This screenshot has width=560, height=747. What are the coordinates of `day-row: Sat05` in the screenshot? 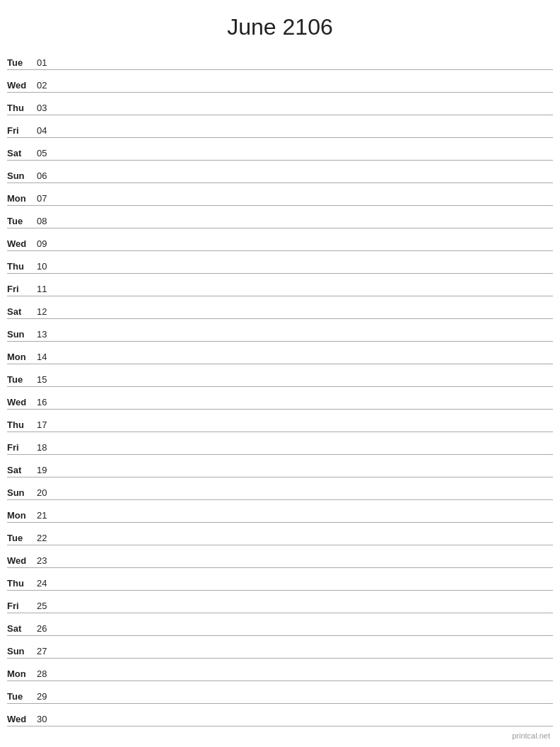 It's located at (280, 149).